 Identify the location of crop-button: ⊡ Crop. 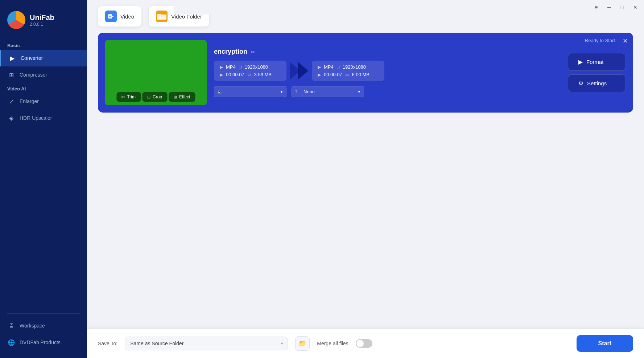
(154, 97).